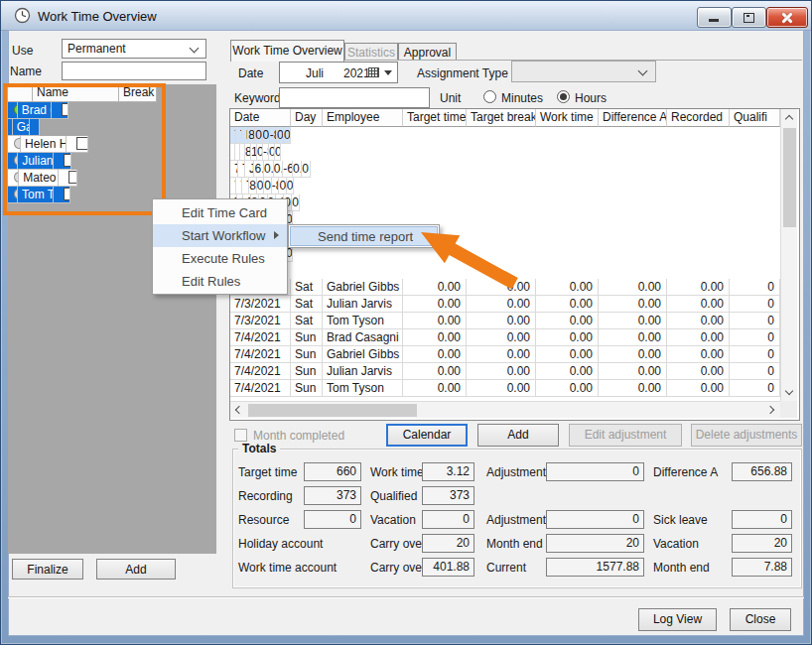 This screenshot has height=645, width=812. Describe the element at coordinates (715, 18) in the screenshot. I see `minimize-button` at that location.